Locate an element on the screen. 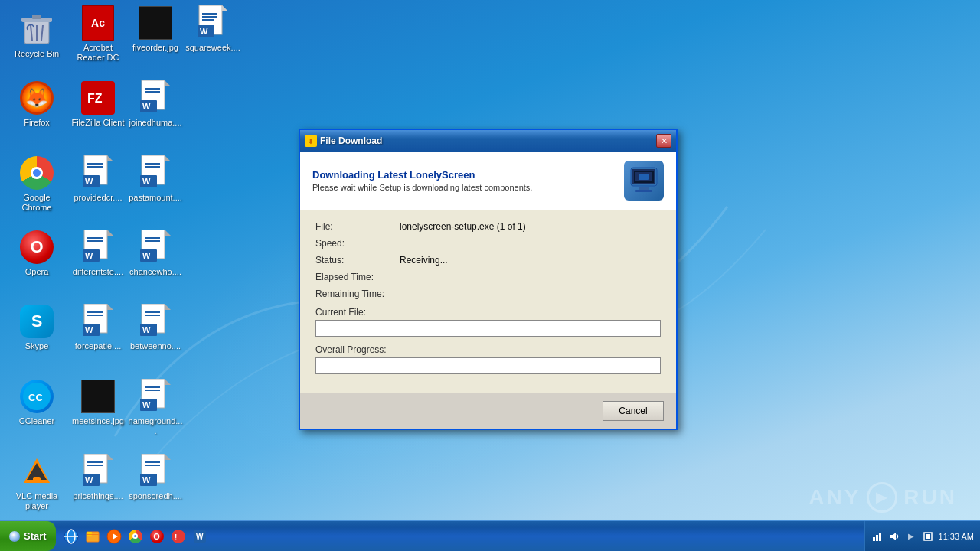 This screenshot has width=980, height=551. icon-skype: S Skype is located at coordinates (37, 328).